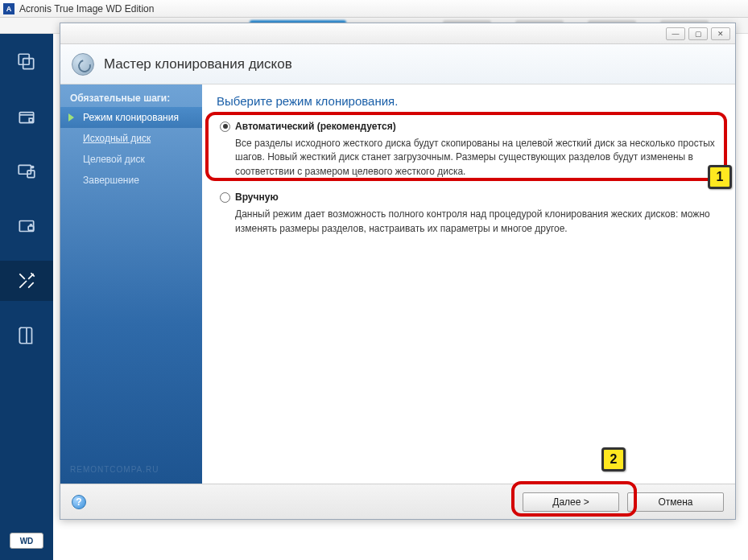 This screenshot has width=748, height=560. What do you see at coordinates (27, 336) in the screenshot?
I see `log-icon` at bounding box center [27, 336].